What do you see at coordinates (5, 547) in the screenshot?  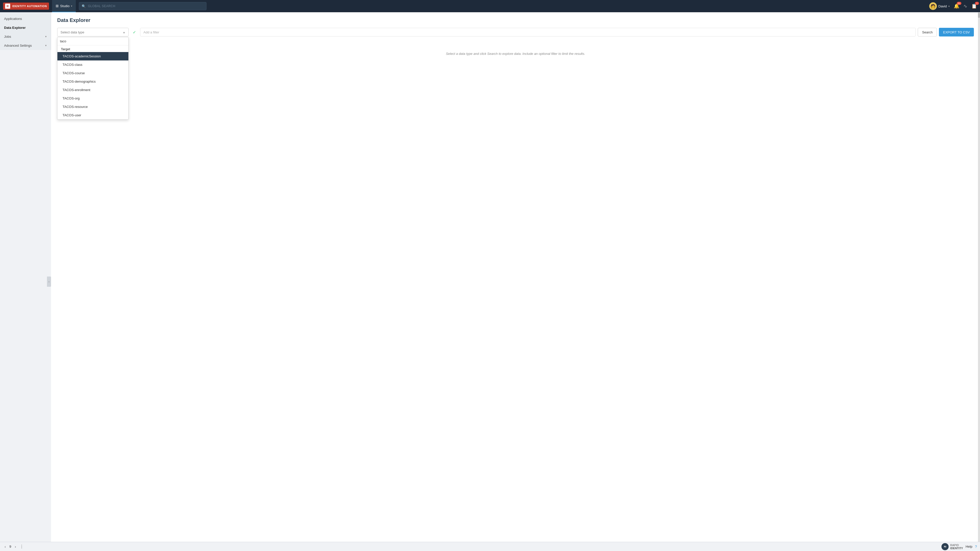 I see `prev-page-button: ‹` at bounding box center [5, 547].